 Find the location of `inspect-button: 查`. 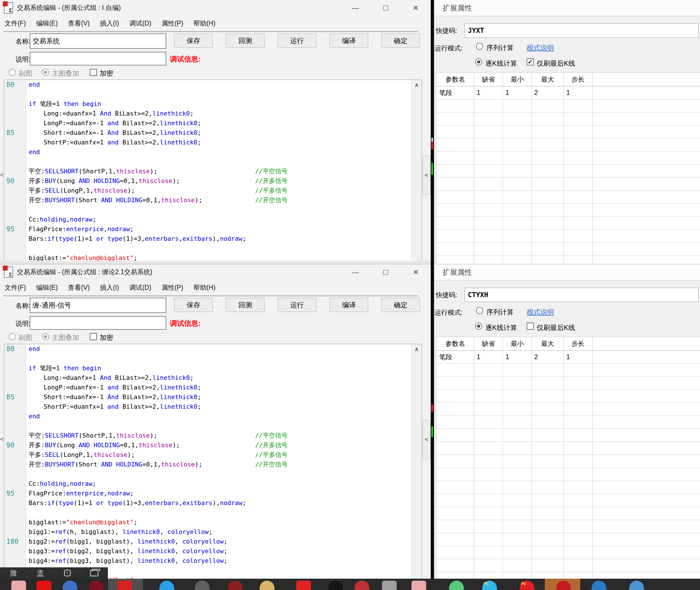

inspect-button: 查 is located at coordinates (40, 573).